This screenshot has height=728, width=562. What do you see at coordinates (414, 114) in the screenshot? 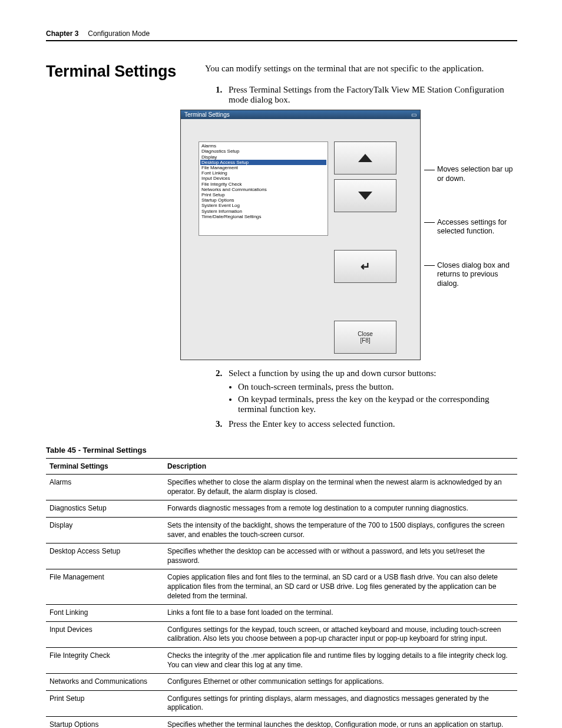
I see `window-controls-icon: ▭` at bounding box center [414, 114].